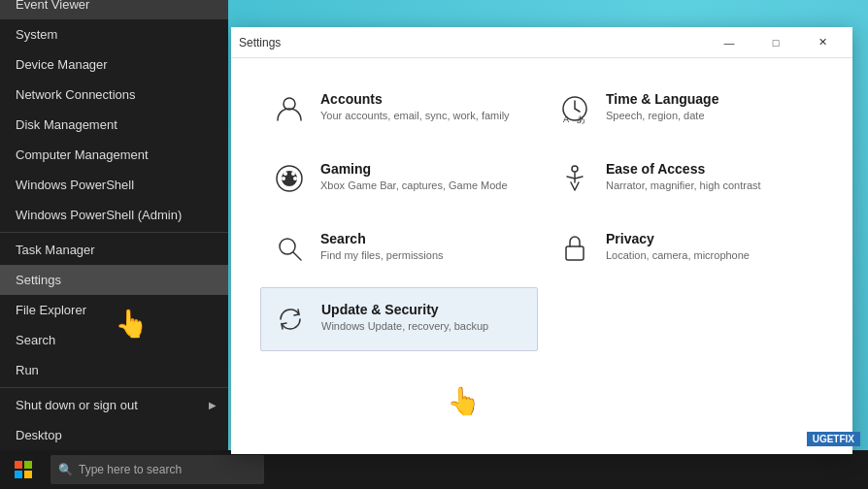 The image size is (868, 489). What do you see at coordinates (405, 317) in the screenshot?
I see `update-security-text: Update & Security Windows Update, recove…` at bounding box center [405, 317].